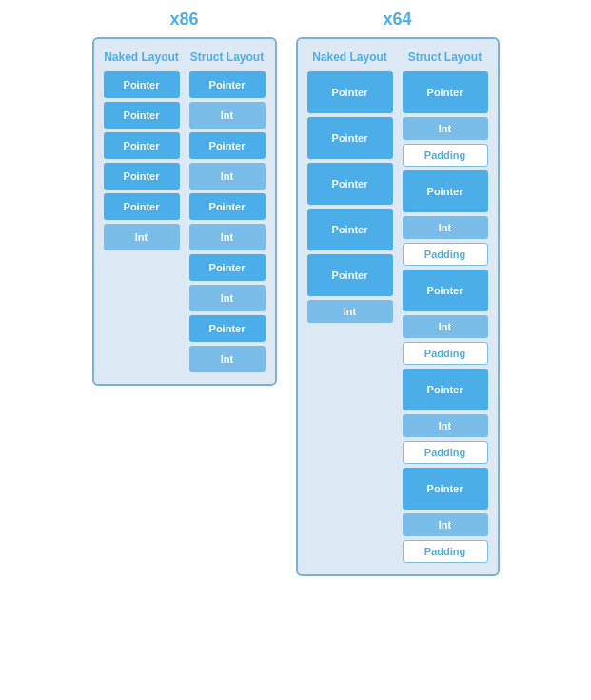 The height and width of the screenshot is (700, 591). Describe the element at coordinates (184, 19) in the screenshot. I see `x86-title: x86` at that location.